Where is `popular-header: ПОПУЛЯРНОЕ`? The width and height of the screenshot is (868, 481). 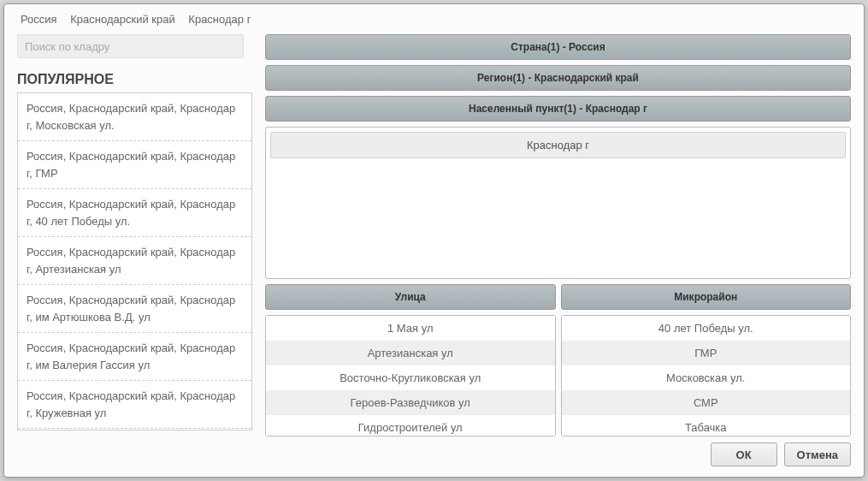
popular-header: ПОПУЛЯРНОЕ is located at coordinates (135, 80).